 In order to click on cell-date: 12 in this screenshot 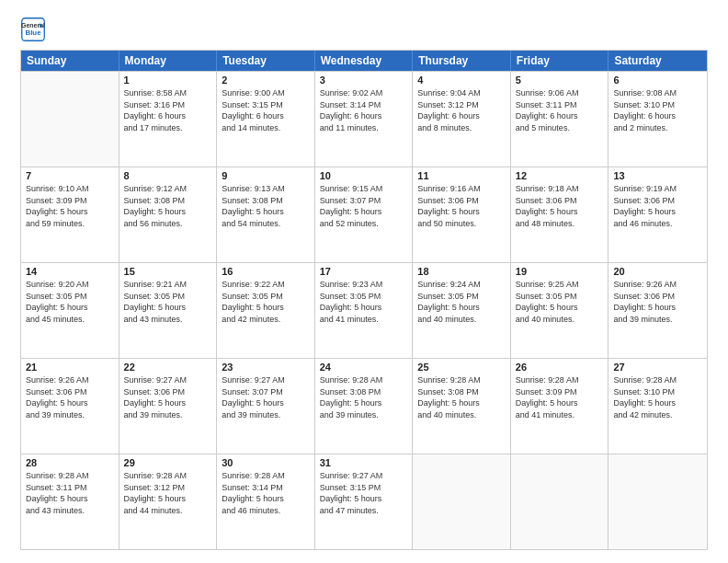, I will do `click(560, 176)`.